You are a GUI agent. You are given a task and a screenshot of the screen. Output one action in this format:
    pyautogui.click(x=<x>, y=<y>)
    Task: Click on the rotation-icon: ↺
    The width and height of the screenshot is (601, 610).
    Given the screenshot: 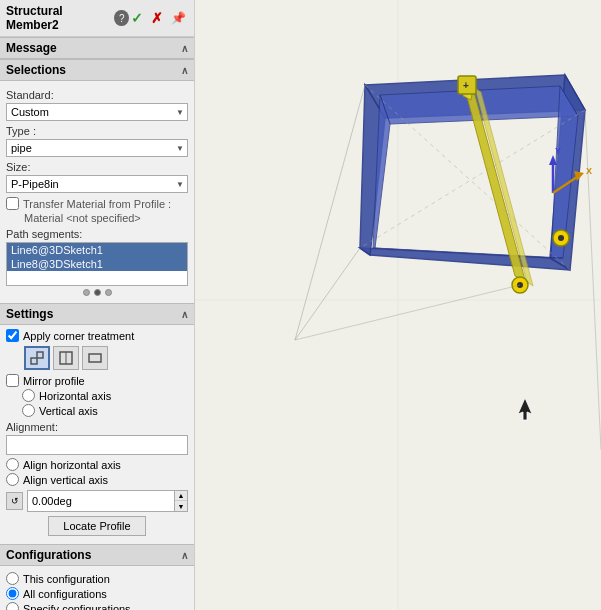 What is the action you would take?
    pyautogui.click(x=14, y=501)
    